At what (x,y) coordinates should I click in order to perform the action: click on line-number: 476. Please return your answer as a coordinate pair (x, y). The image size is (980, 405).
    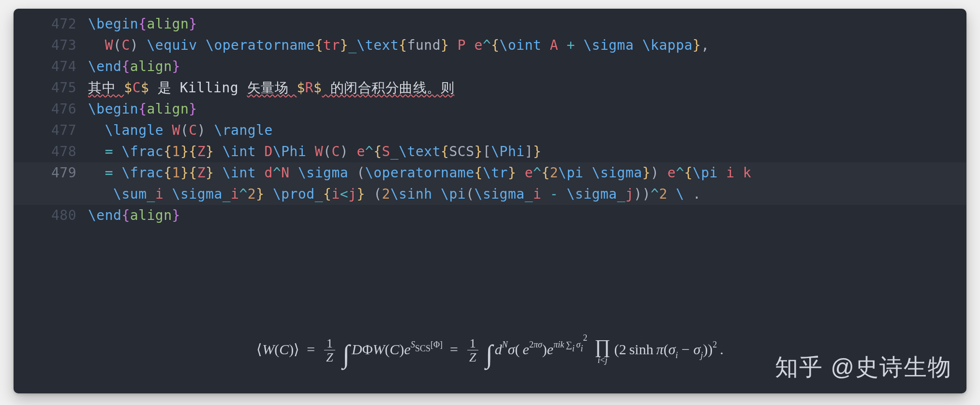
    Looking at the image, I should click on (51, 109).